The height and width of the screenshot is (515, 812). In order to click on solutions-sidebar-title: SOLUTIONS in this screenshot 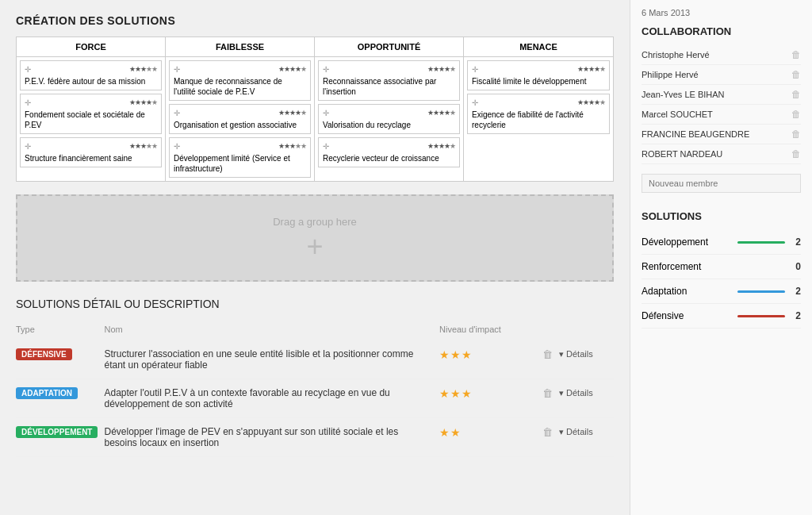, I will do `click(722, 216)`.